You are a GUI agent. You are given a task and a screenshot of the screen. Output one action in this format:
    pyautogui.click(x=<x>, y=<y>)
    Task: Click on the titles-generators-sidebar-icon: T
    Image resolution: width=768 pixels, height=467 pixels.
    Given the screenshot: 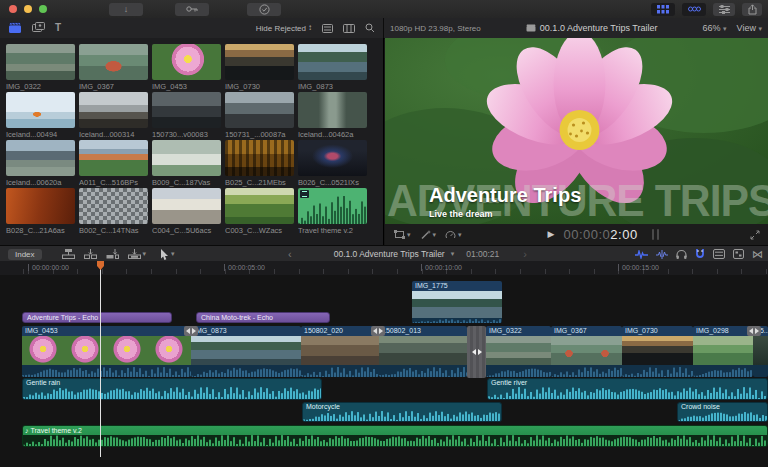 What is the action you would take?
    pyautogui.click(x=58, y=28)
    